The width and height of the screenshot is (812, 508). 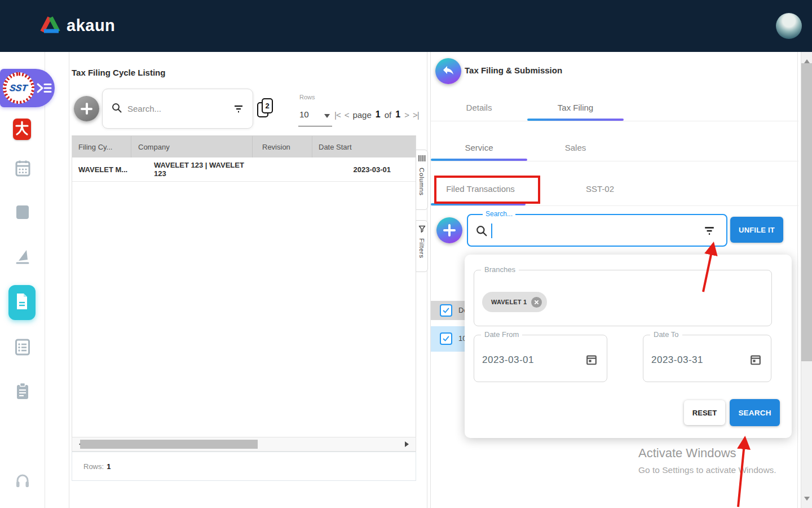 I want to click on activate-windows-watermark: Activate Windows, so click(x=687, y=453).